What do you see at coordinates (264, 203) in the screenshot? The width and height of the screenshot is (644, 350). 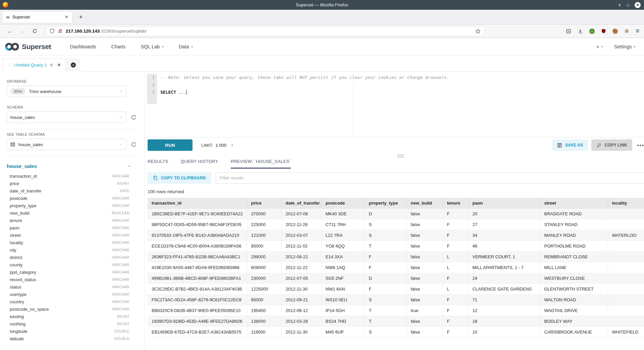 I see `column-header: price` at bounding box center [264, 203].